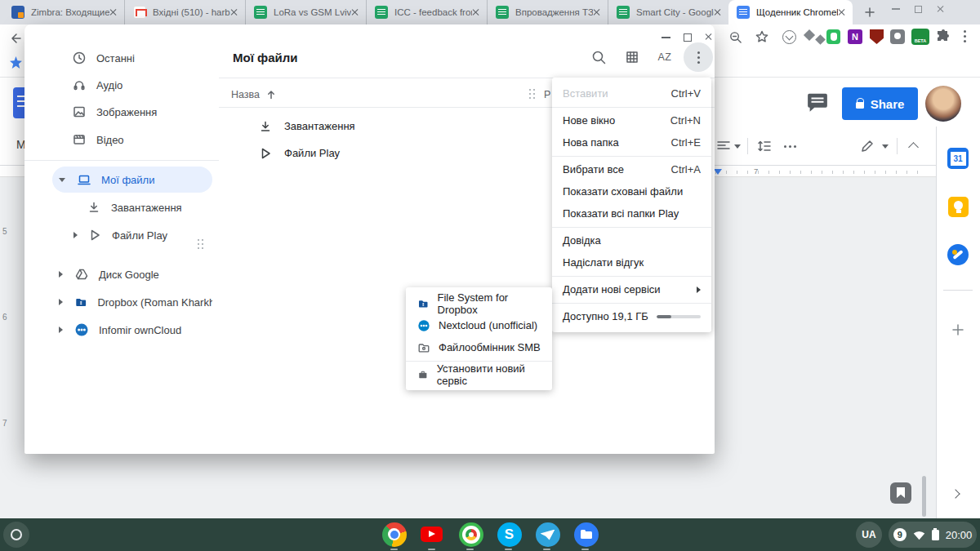  I want to click on tab-tz: Впровадження ТЗ у, so click(547, 12).